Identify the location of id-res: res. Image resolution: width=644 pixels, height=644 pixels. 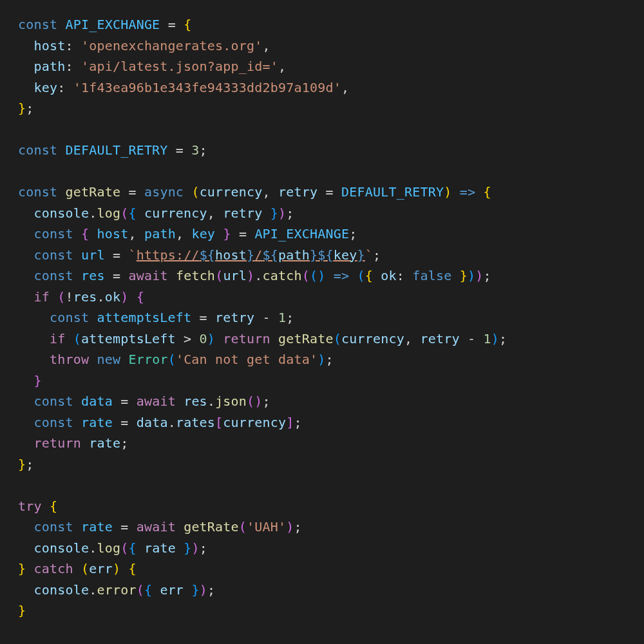
(93, 276).